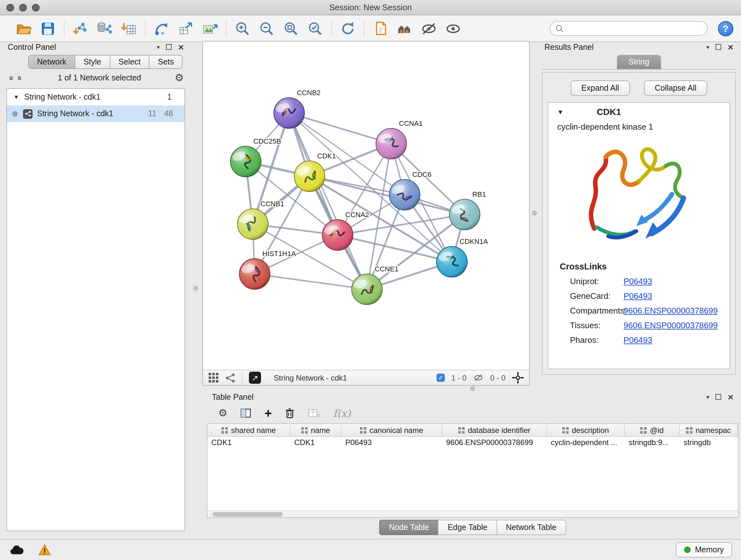 The image size is (741, 560). What do you see at coordinates (92, 62) in the screenshot?
I see `tab-style: Style` at bounding box center [92, 62].